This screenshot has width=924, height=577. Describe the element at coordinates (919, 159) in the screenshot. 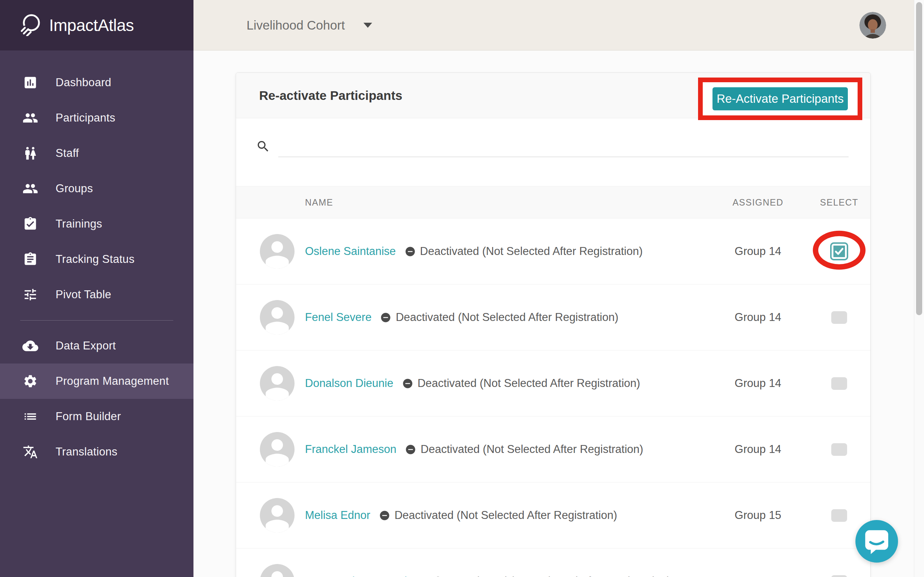

I see `scrollbar-thumb` at that location.